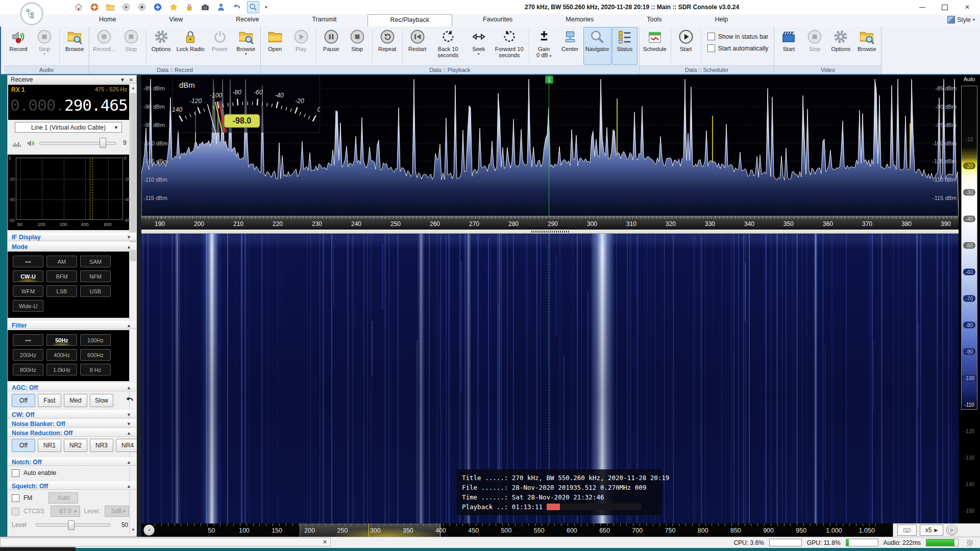 Image resolution: width=980 pixels, height=551 pixels. What do you see at coordinates (72, 325) in the screenshot?
I see `section-filter: Filter▲` at bounding box center [72, 325].